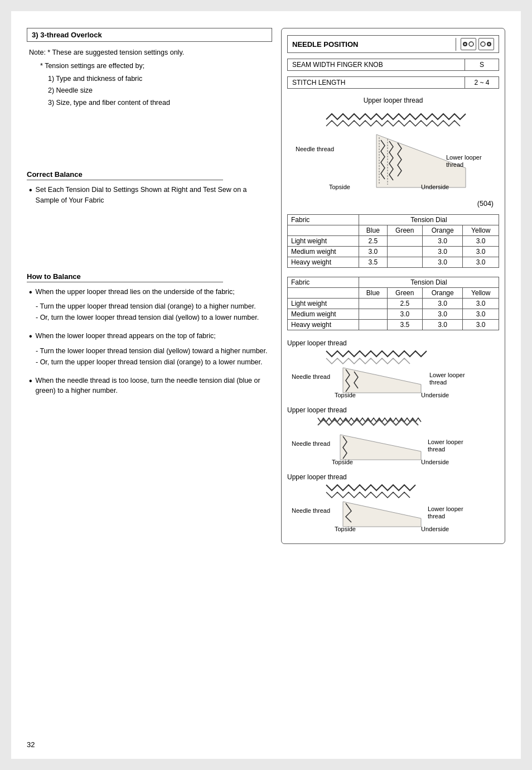 The image size is (532, 770). What do you see at coordinates (393, 44) in the screenshot?
I see `needle-position-row: NEEDLE POSITION` at bounding box center [393, 44].